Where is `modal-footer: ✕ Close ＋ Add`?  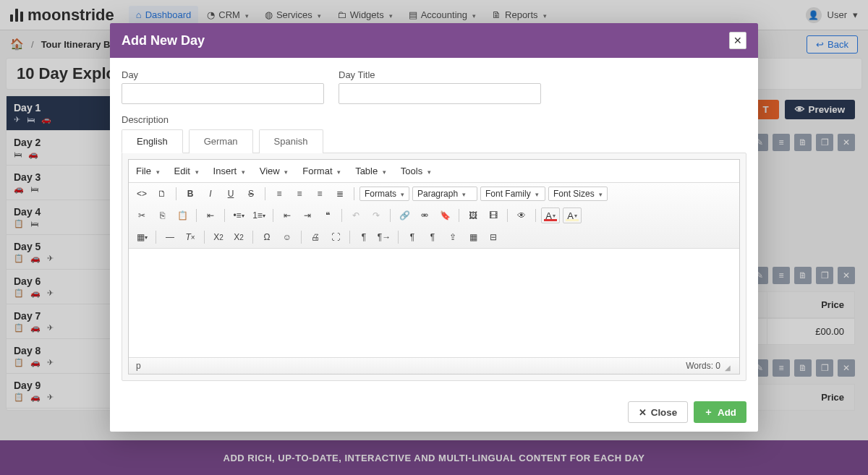 modal-footer: ✕ Close ＋ Add is located at coordinates (434, 412).